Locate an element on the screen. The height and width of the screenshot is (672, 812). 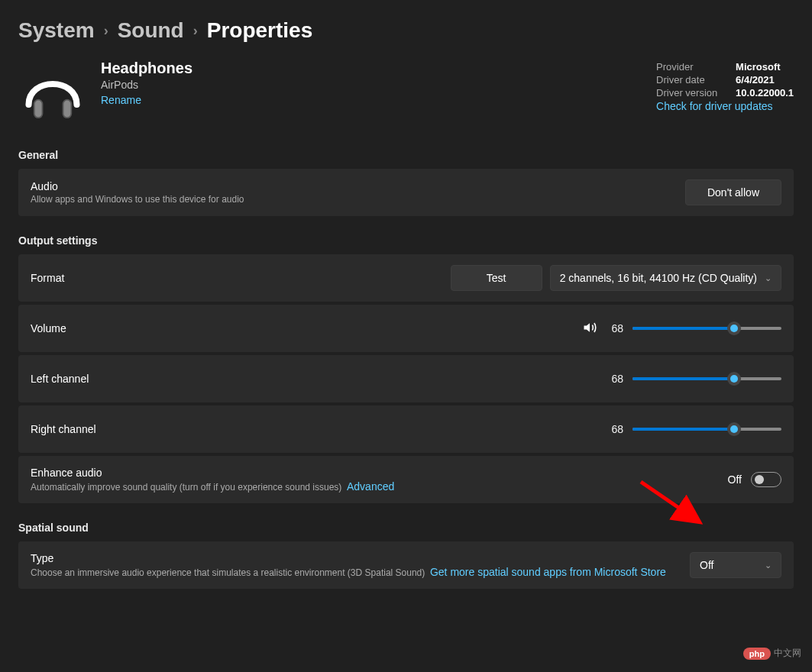
provider-value: Microsoft is located at coordinates (758, 67).